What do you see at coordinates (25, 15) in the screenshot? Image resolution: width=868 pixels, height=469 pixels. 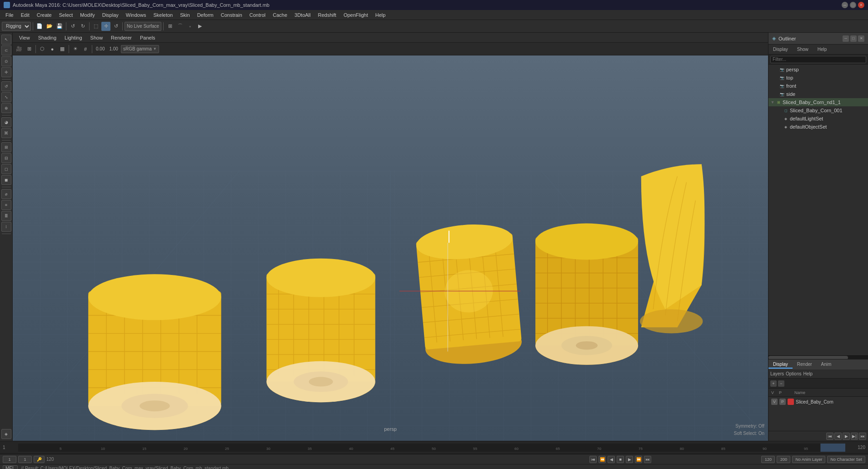 I see `menu-edit: Edit` at bounding box center [25, 15].